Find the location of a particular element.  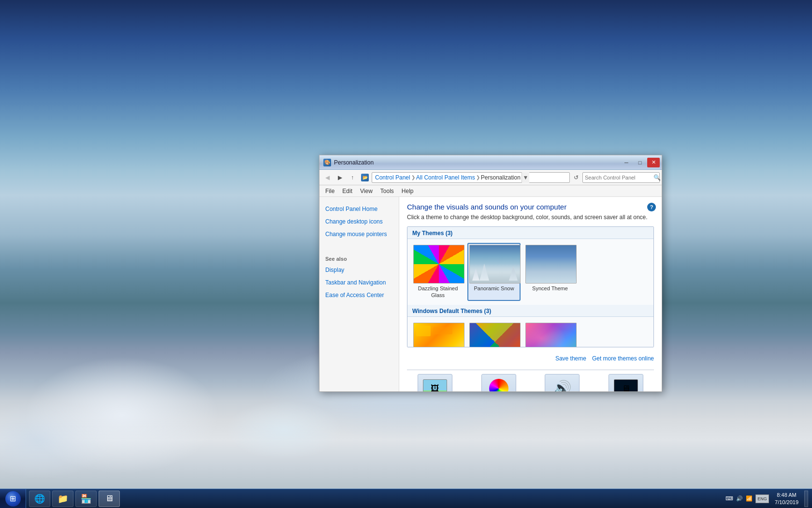

sidebar-change-desktop-icons: Change desktop icons is located at coordinates (359, 222).